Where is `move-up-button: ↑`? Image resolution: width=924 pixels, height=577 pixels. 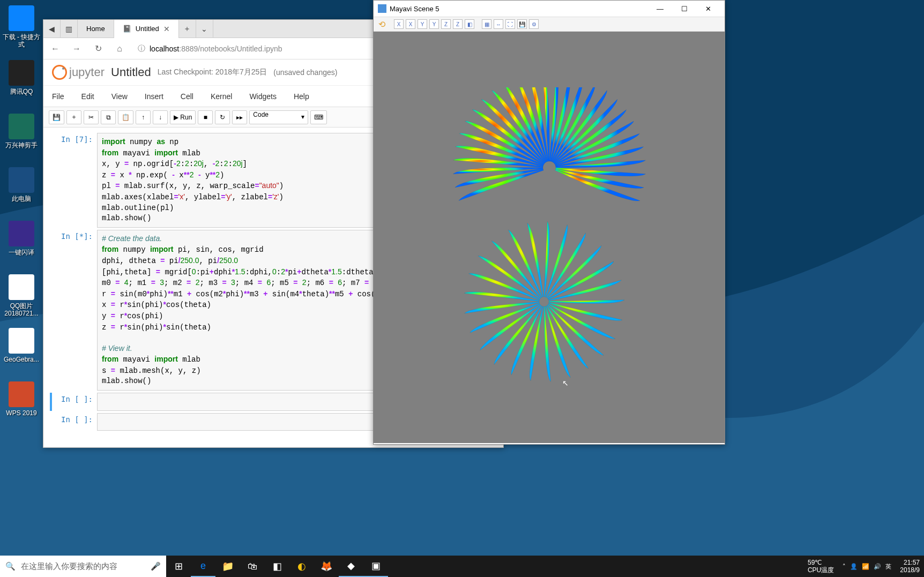
move-up-button: ↑ is located at coordinates (143, 117).